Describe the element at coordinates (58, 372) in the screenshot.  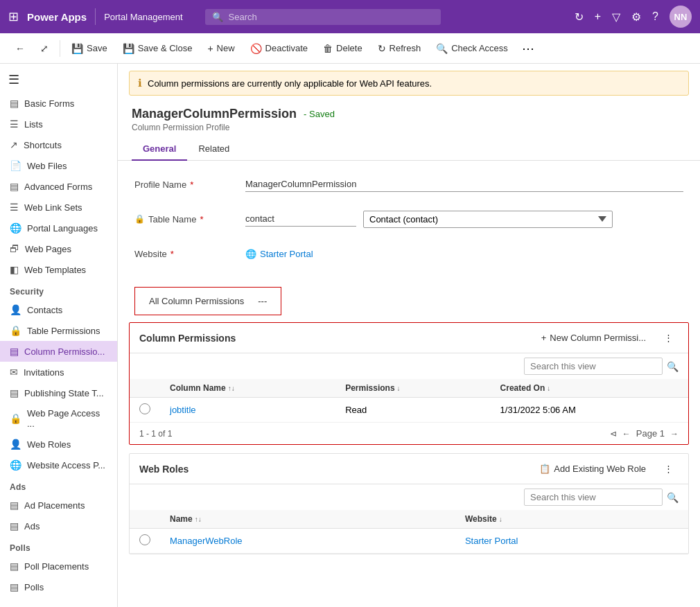
I see `sidebar-item-invitations: ✉ Invitations` at that location.